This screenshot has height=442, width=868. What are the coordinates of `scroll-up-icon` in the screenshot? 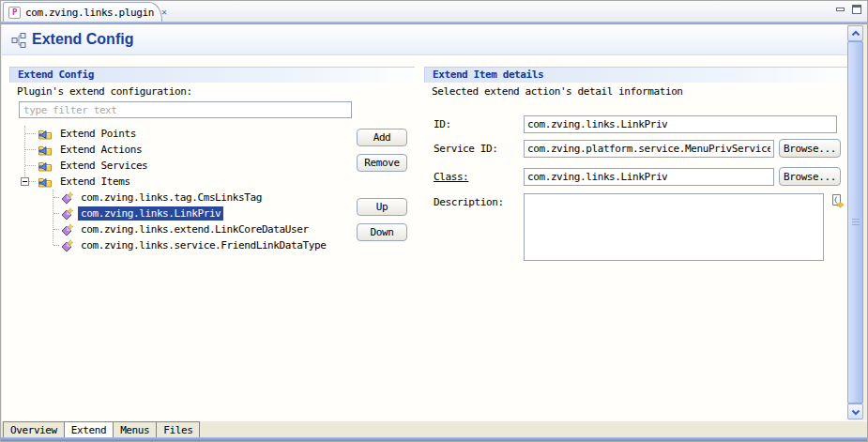 It's located at (856, 34).